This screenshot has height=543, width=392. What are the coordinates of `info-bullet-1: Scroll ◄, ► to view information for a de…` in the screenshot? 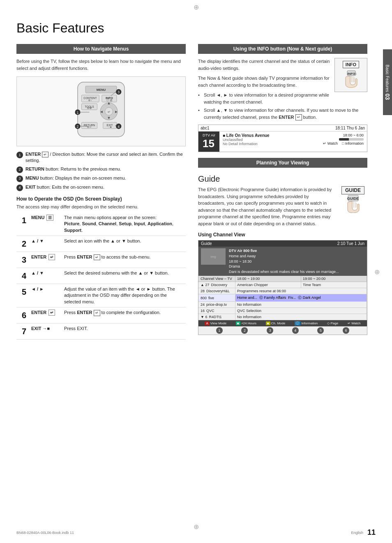 It's located at (283, 99).